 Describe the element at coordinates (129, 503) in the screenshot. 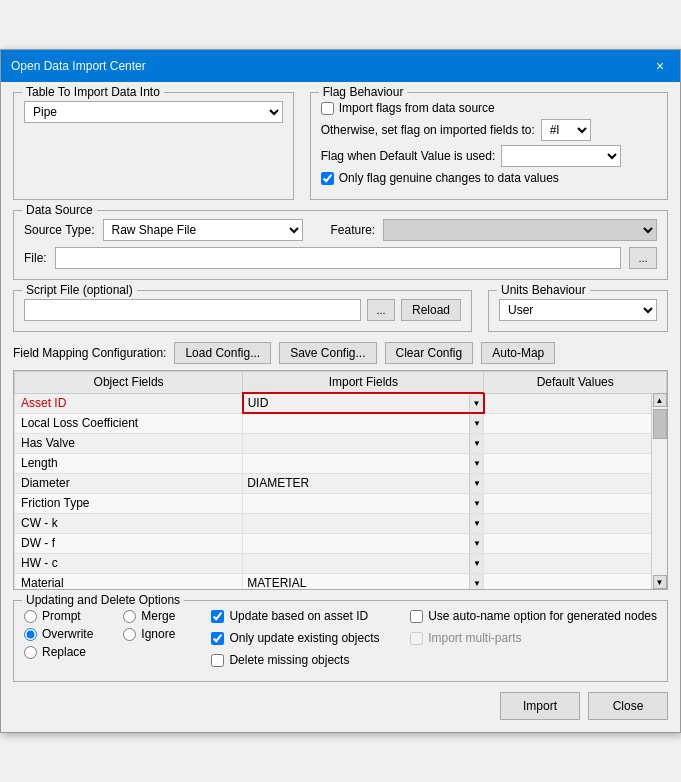

I see `object-field-cell: Friction Type` at that location.